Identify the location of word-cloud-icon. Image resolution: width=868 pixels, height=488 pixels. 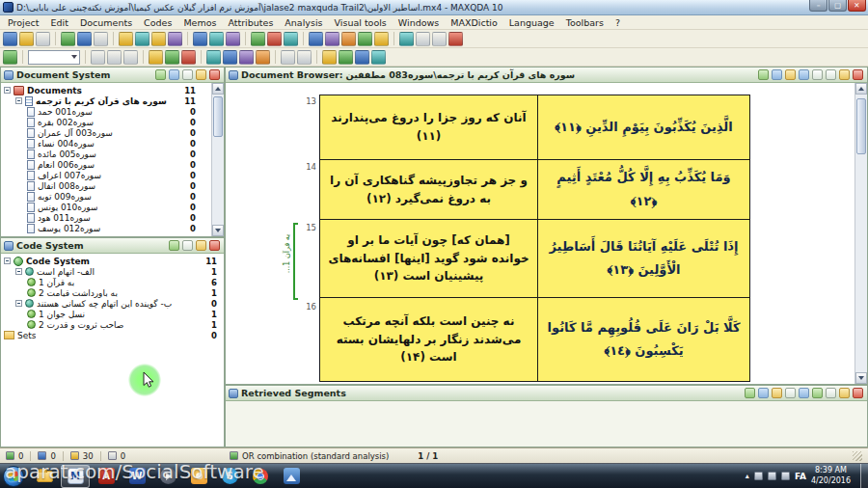
(382, 39).